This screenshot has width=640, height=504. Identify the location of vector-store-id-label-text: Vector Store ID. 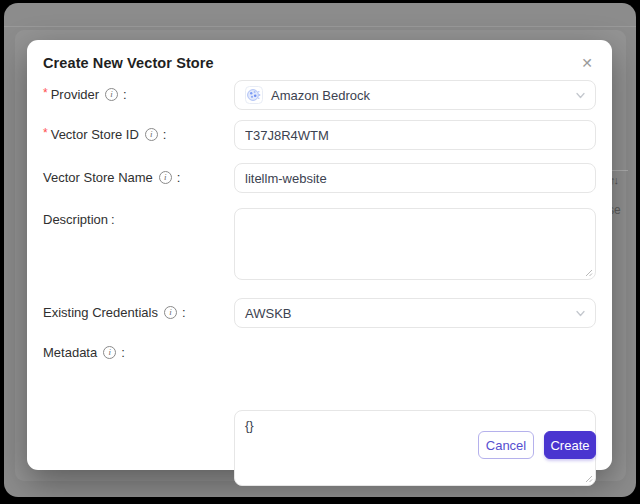
(95, 134).